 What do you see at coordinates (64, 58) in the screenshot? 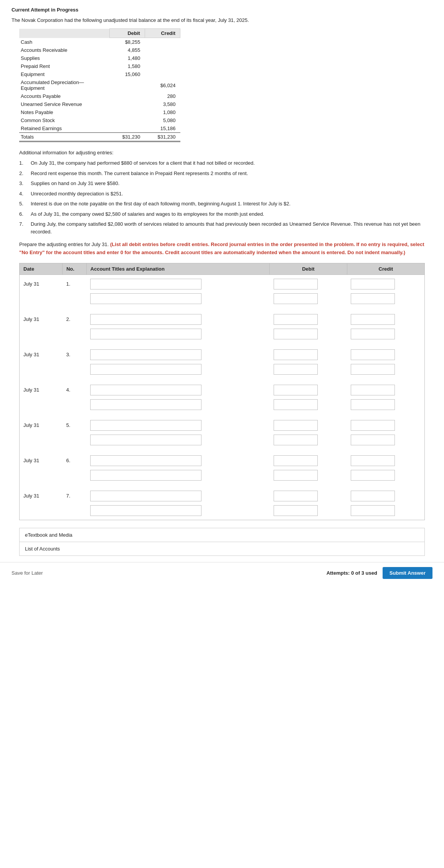
I see `tb-account: Supplies` at bounding box center [64, 58].